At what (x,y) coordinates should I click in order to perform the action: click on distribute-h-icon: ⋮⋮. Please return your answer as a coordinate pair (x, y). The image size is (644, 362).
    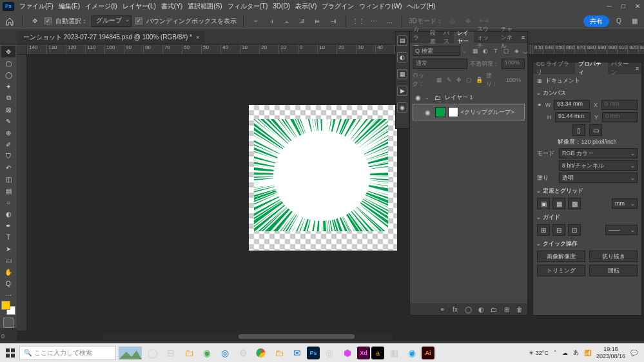
    Looking at the image, I should click on (358, 21).